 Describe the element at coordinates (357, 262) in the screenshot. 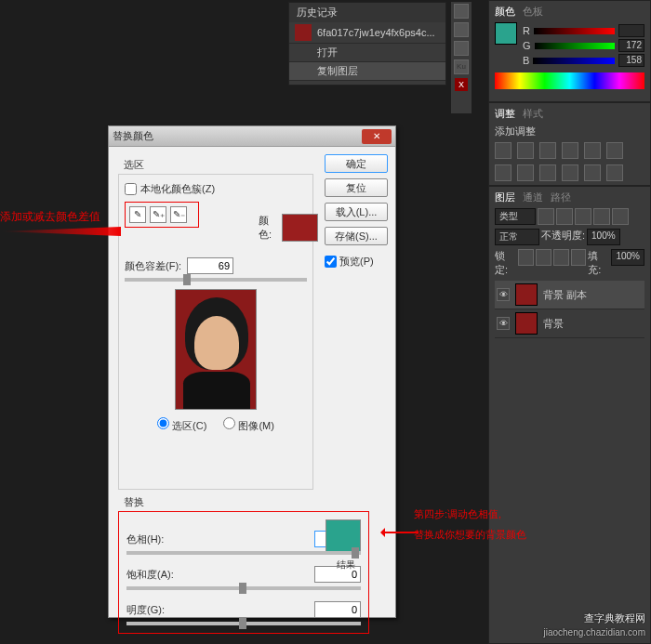

I see `preview-label: 预览(P)` at that location.